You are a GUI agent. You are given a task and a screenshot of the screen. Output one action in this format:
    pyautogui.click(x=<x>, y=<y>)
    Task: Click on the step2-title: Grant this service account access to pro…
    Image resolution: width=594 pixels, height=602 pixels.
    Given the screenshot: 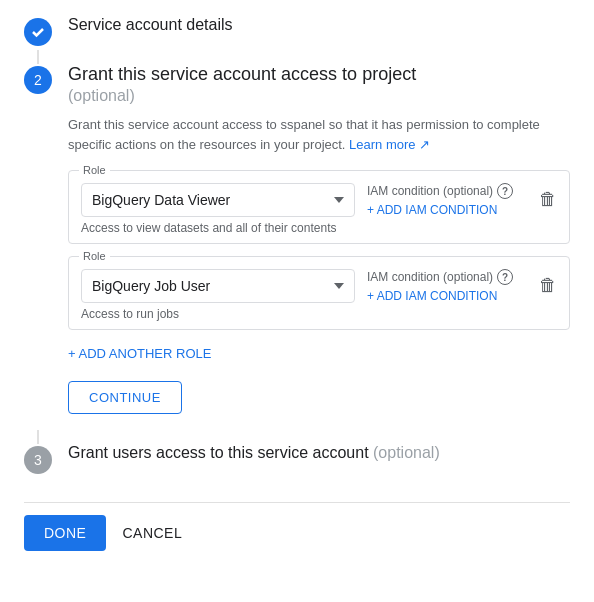 What is the action you would take?
    pyautogui.click(x=319, y=74)
    